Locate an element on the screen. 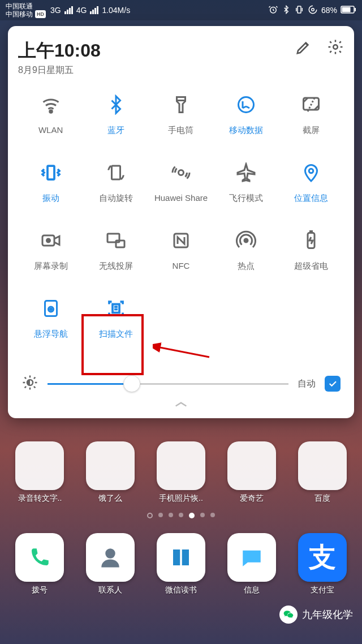 The width and height of the screenshot is (362, 644). app-label: 支付宝 is located at coordinates (322, 590).